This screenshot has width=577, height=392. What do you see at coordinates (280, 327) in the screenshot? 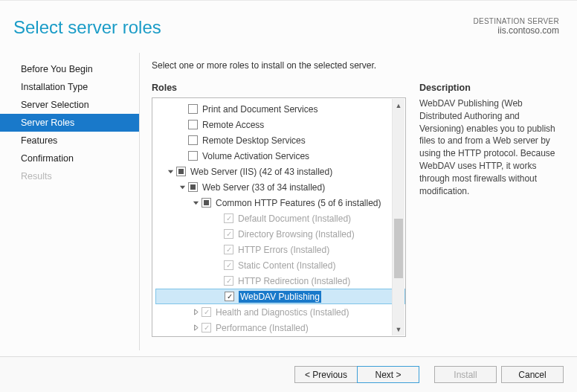
I see `tree-row: Performance (Installed)` at bounding box center [280, 327].